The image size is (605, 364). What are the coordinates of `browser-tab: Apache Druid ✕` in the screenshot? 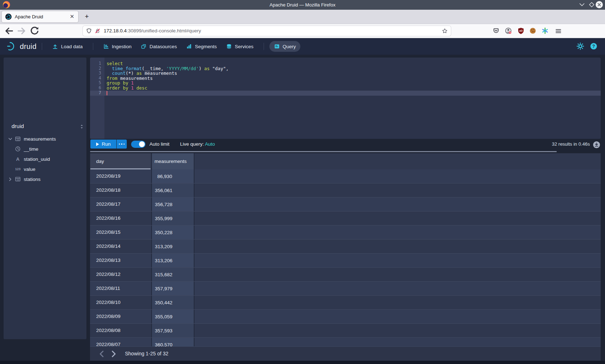 It's located at (40, 17).